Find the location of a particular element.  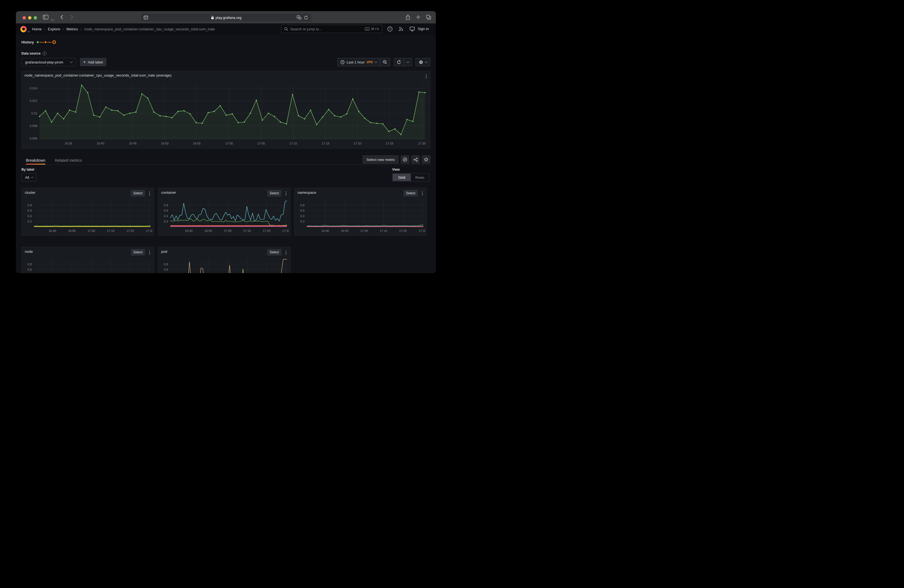

history-label: History is located at coordinates (27, 43).